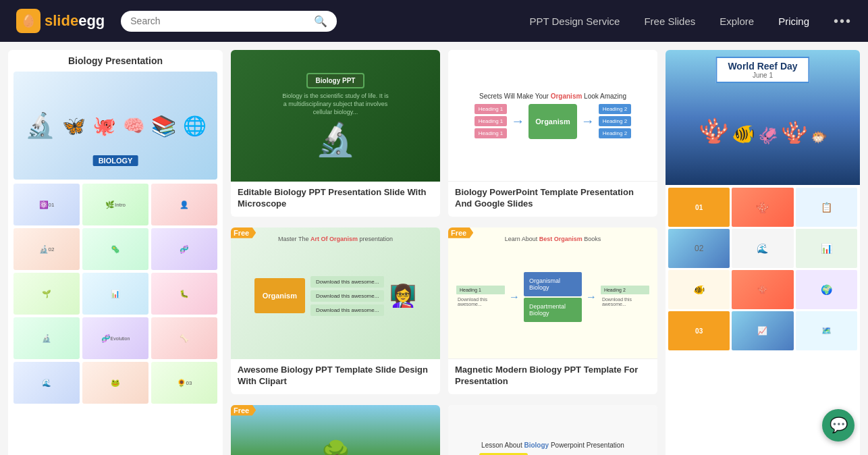  I want to click on right-slide-thumbnail-grid: 01 🪸 📋 02 🌊 📊 🐠 🪸, so click(763, 269).